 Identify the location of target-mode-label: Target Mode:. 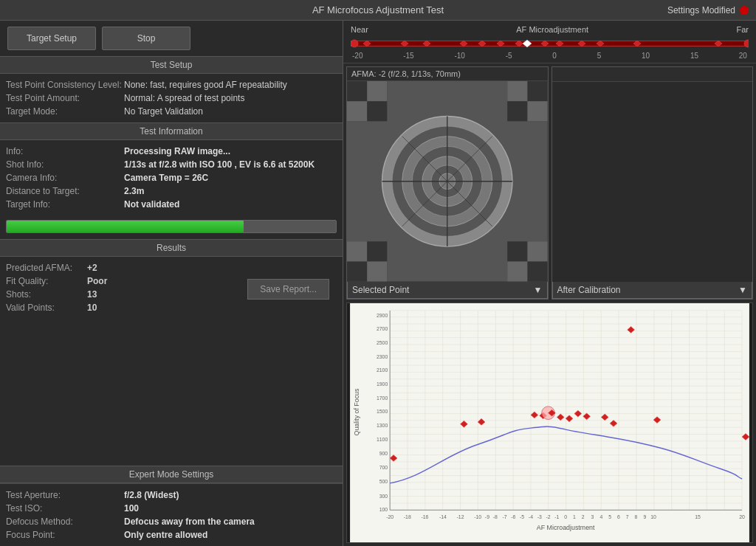
(65, 111).